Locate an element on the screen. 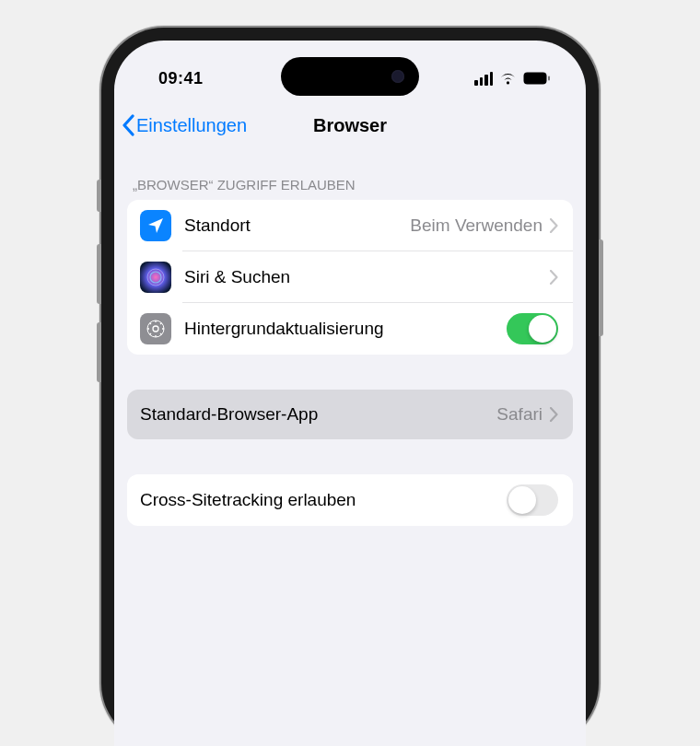 The height and width of the screenshot is (746, 700). background-refresh-toggle is located at coordinates (532, 329).